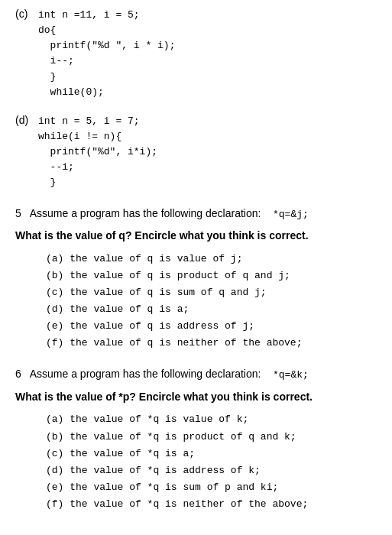  Describe the element at coordinates (211, 454) in the screenshot. I see `question6-option-c: (c) the value of *q is a;` at that location.